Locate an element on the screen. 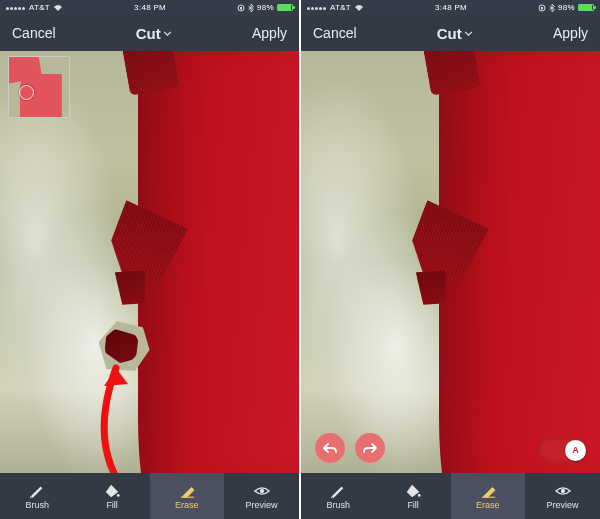 The height and width of the screenshot is (519, 600). auto-toggle: A is located at coordinates (563, 450).